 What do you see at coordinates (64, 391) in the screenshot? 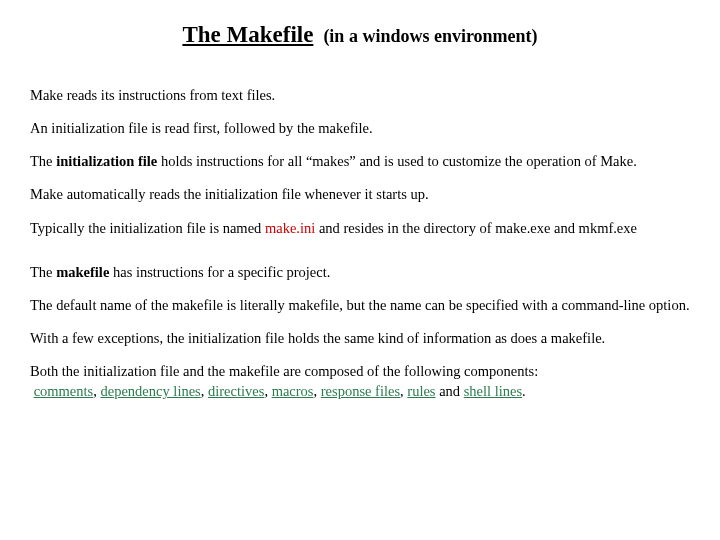
I see `link-comments: comments` at bounding box center [64, 391].